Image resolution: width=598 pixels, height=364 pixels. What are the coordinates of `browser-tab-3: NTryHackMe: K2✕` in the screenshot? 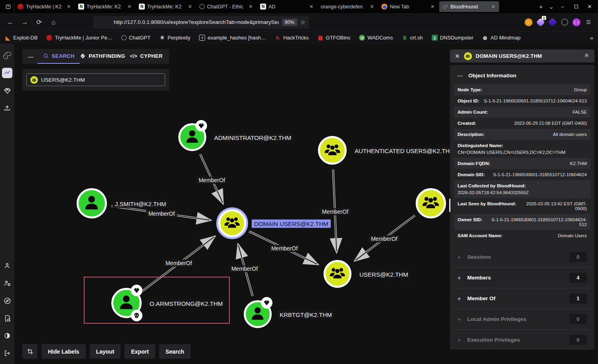 It's located at (166, 6).